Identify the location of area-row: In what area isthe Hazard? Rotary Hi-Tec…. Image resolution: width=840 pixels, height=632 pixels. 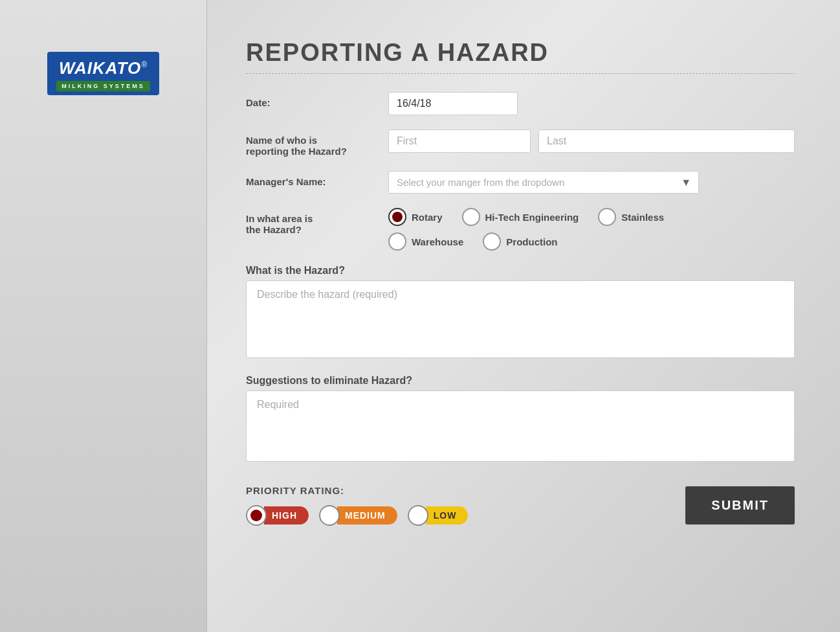
(520, 229).